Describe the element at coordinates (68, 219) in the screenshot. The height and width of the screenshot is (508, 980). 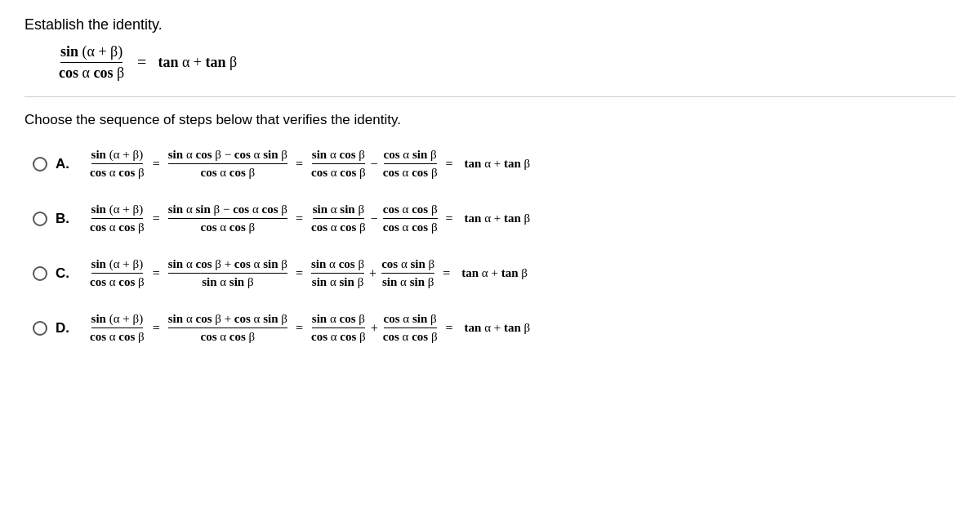
I see `option-label-b: B.` at that location.